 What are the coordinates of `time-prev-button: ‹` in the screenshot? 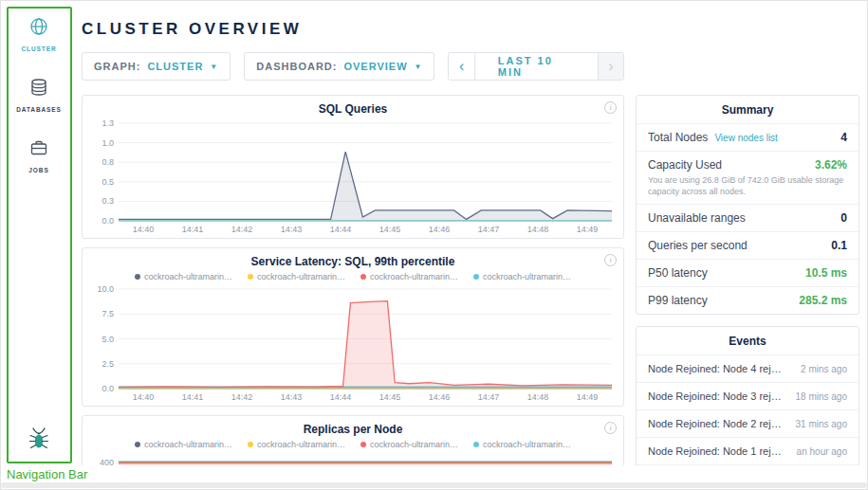 It's located at (461, 66).